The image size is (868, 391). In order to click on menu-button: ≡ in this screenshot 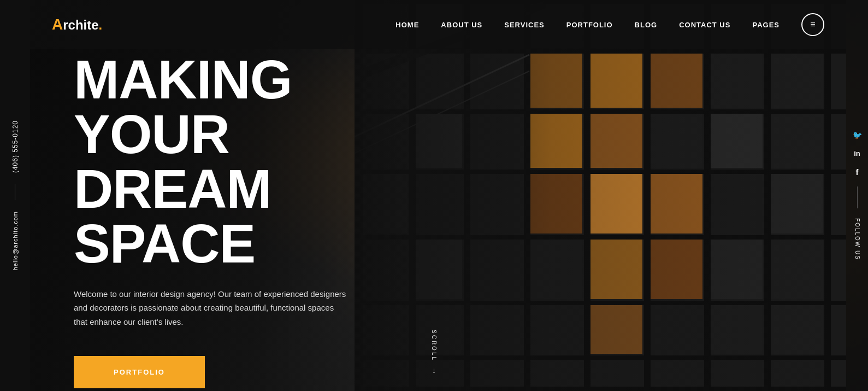, I will do `click(813, 25)`.